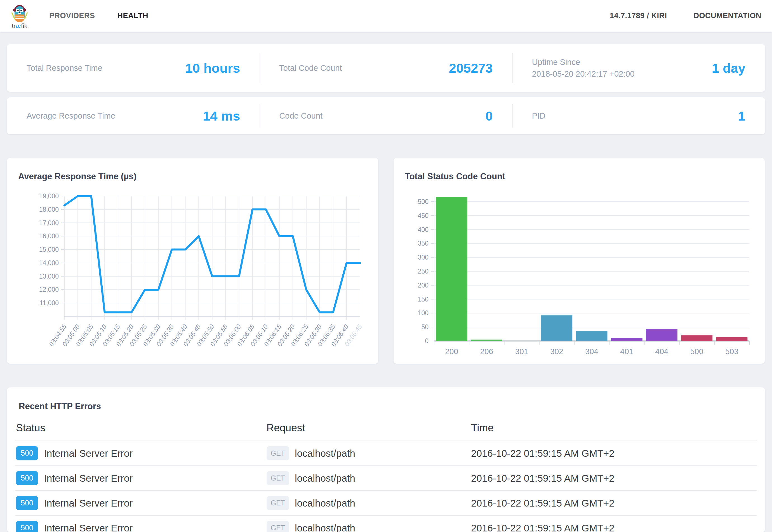  What do you see at coordinates (49, 223) in the screenshot?
I see `svg-text: 17,000` at bounding box center [49, 223].